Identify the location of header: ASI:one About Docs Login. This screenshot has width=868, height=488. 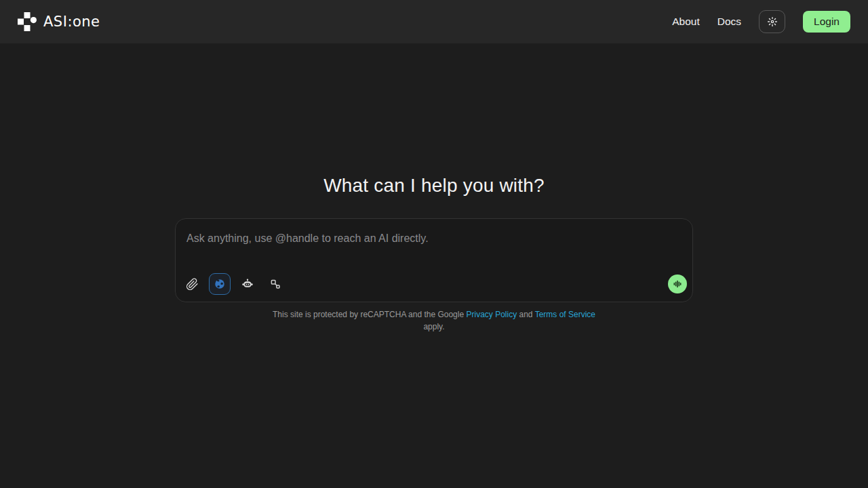
(434, 22).